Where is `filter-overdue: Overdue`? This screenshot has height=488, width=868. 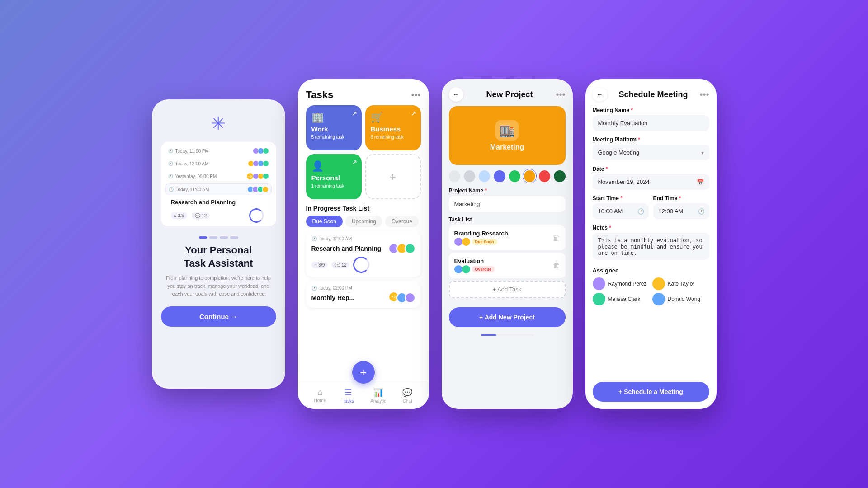
filter-overdue: Overdue is located at coordinates (402, 221).